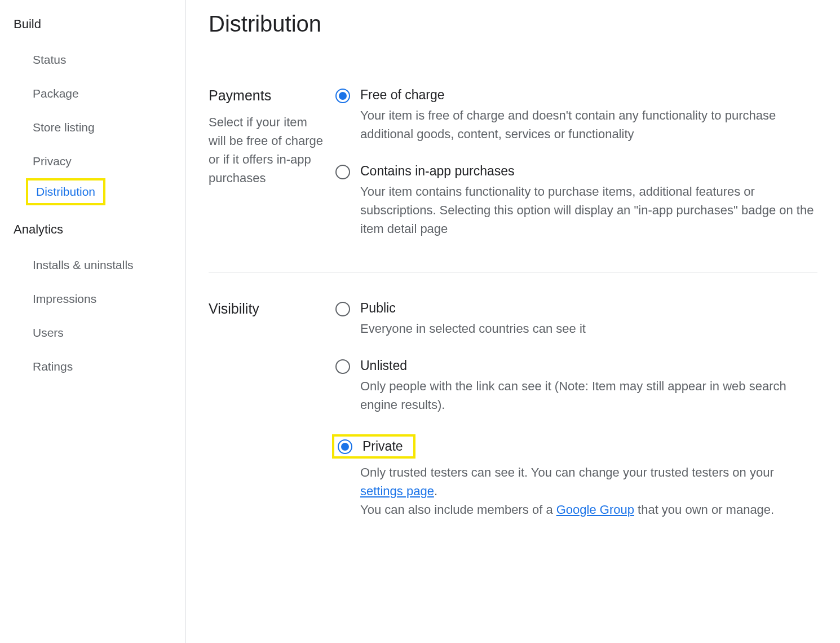 Image resolution: width=840 pixels, height=643 pixels. What do you see at coordinates (266, 150) in the screenshot?
I see `payments-description: Select if your item will be free of char…` at bounding box center [266, 150].